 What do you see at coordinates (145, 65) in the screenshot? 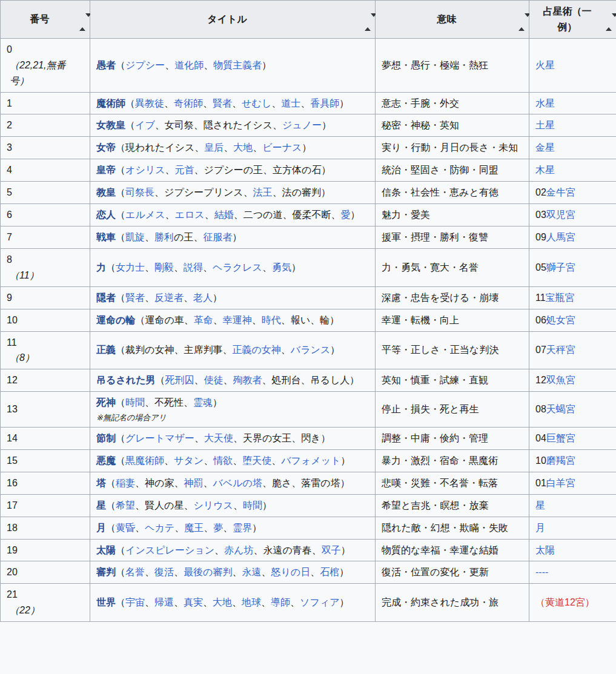
I see `wiki-link: ジプシー` at bounding box center [145, 65].